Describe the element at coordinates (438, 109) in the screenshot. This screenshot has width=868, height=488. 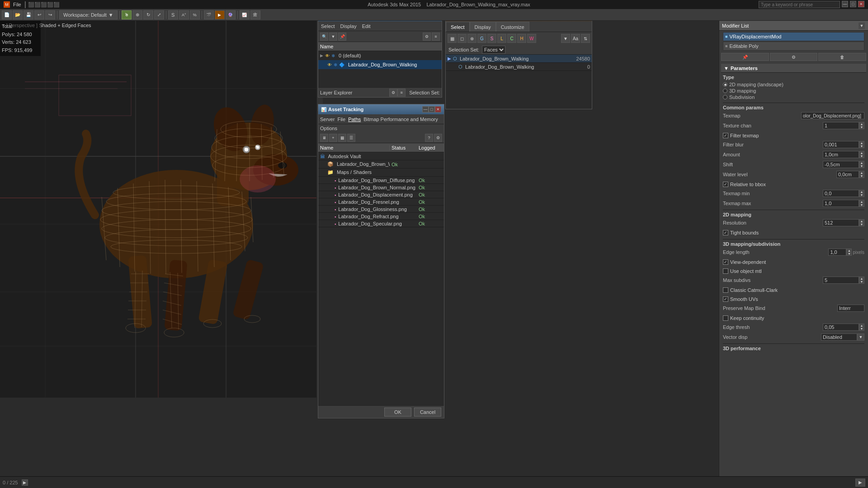
I see `at-close: ✕` at that location.